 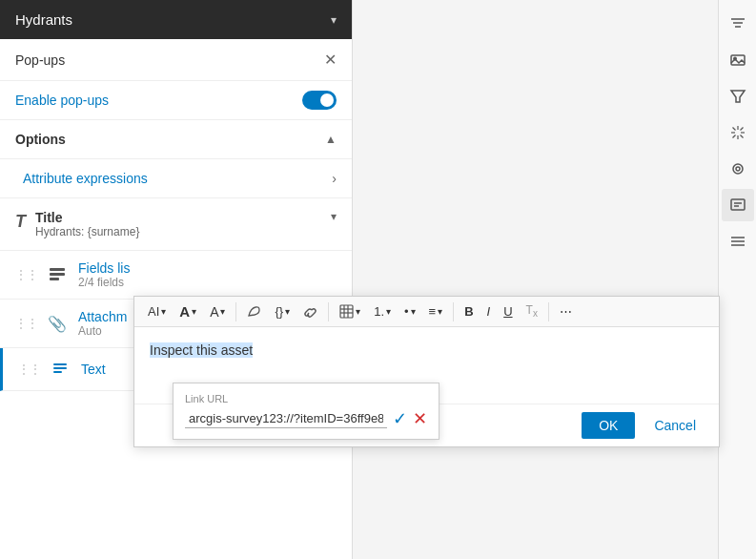 I want to click on link-url-input-row: ✓ ✕, so click(x=306, y=419).